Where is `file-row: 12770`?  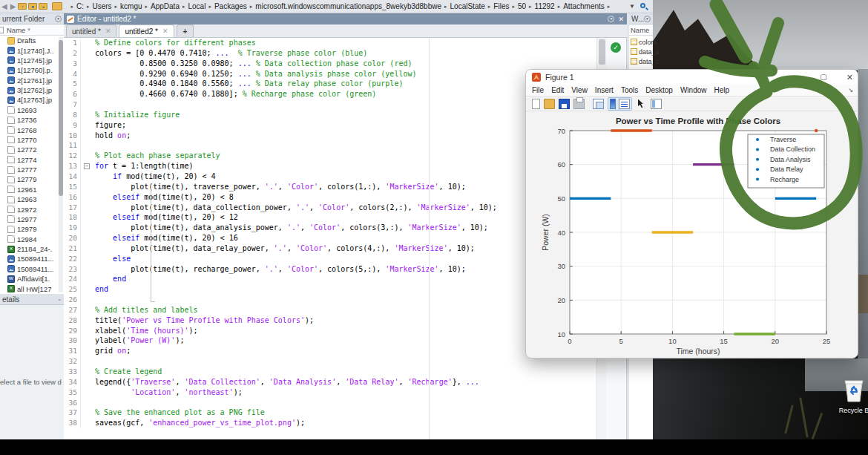 file-row: 12770 is located at coordinates (32, 140).